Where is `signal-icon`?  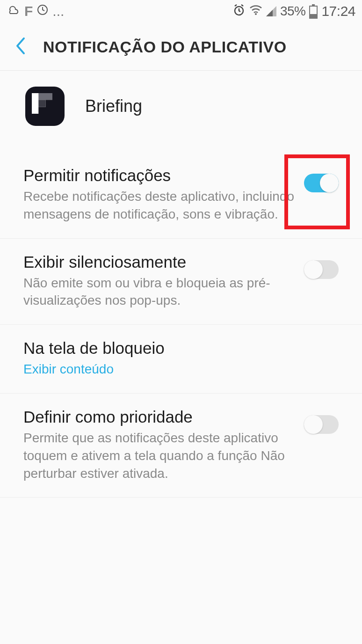
signal-icon is located at coordinates (271, 11).